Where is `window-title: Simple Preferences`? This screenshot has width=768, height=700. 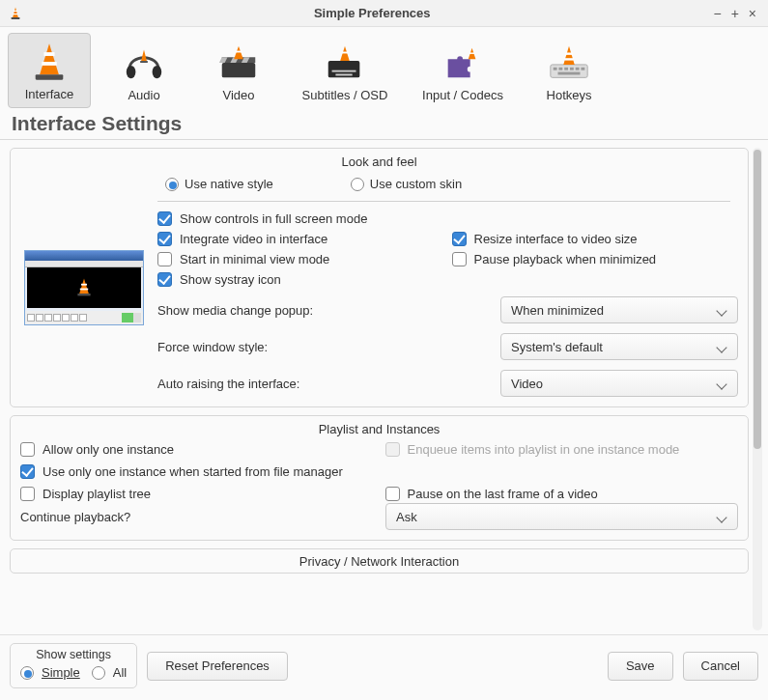 window-title: Simple Preferences is located at coordinates (372, 14).